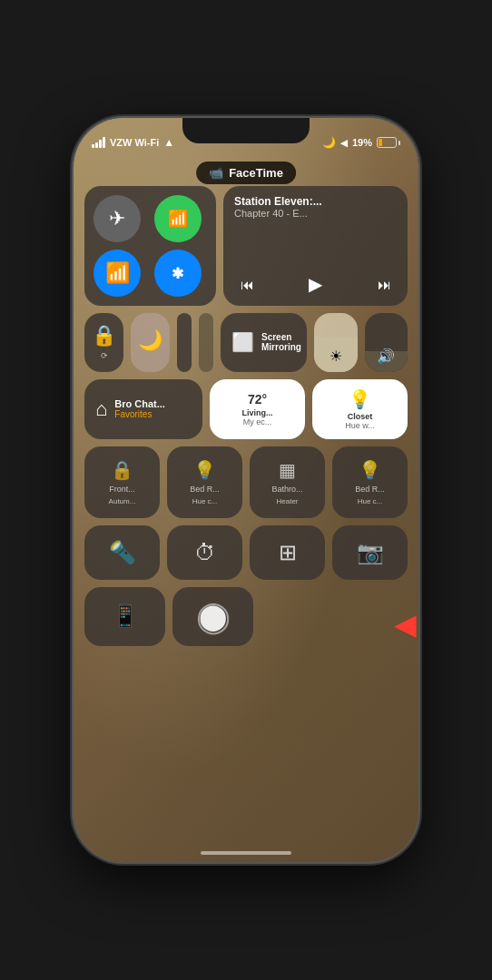  I want to click on facetime-notification: 📹 FaceTime, so click(246, 172).